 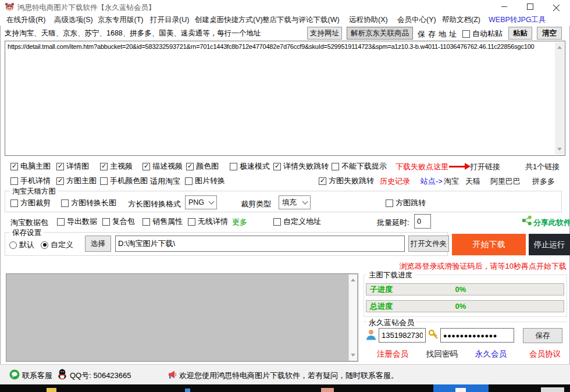 What do you see at coordinates (560, 98) in the screenshot?
I see `url-scrollbar` at bounding box center [560, 98].